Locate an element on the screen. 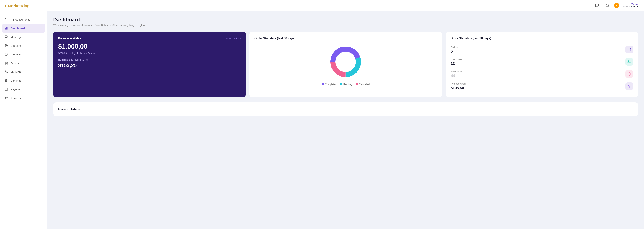  pending-dot is located at coordinates (342, 84).